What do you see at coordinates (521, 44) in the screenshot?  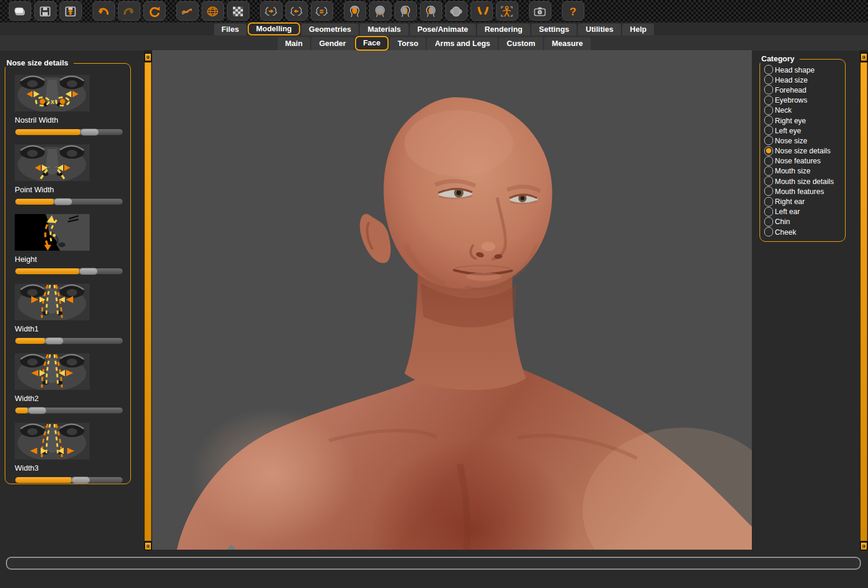 I see `subtab-custom: Custom` at bounding box center [521, 44].